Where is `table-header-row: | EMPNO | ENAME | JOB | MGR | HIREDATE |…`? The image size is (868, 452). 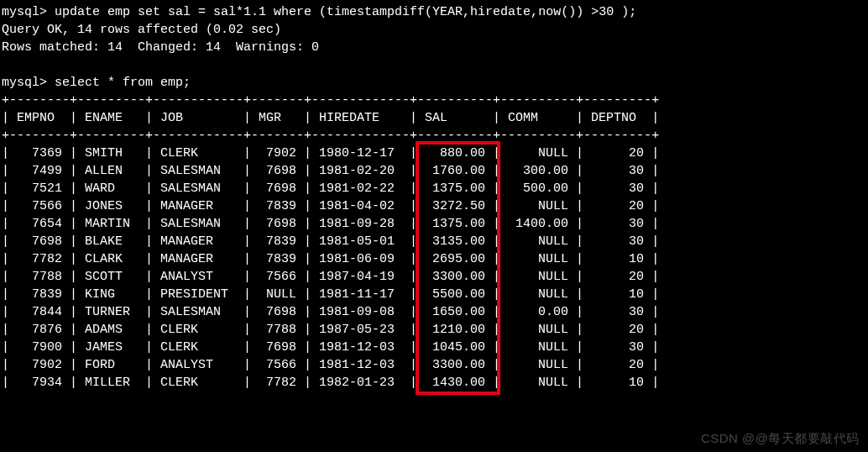 table-header-row: | EMPNO | ENAME | JOB | MGR | HIREDATE |… is located at coordinates (434, 118).